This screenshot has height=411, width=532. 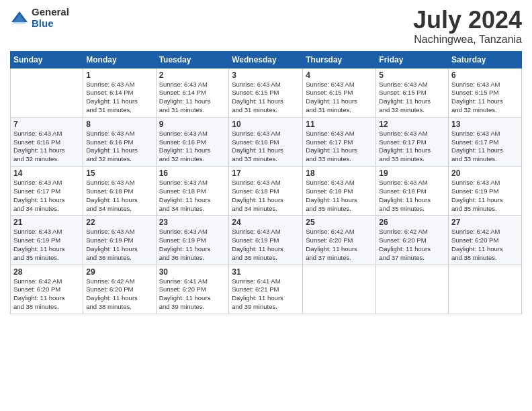 I want to click on table-row: 4Sunrise: 6:43 AMSunset: 6:15 PMDaylight…, so click(x=340, y=93).